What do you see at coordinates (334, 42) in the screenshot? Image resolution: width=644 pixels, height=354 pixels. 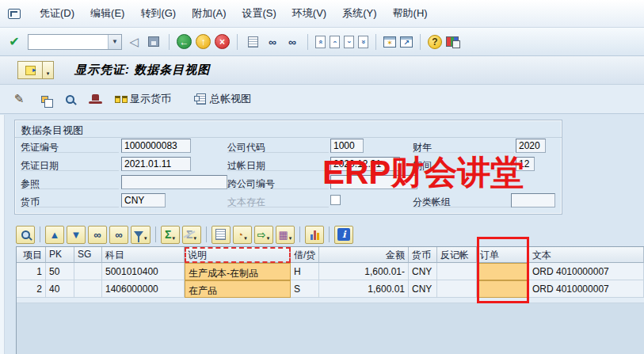 I see `previous-page-icon: ‹` at bounding box center [334, 42].